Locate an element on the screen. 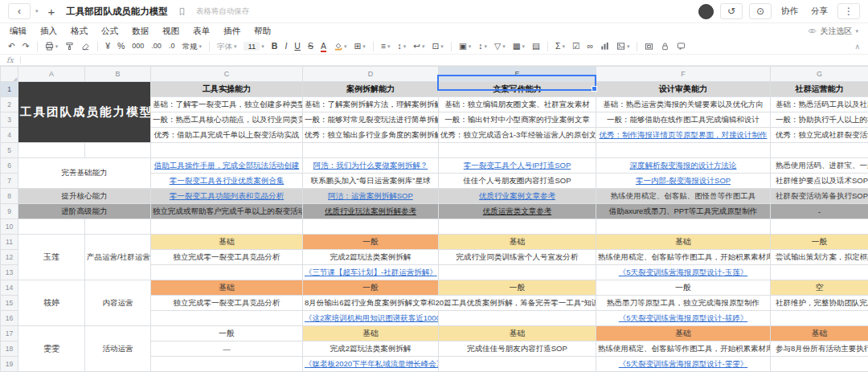 The width and height of the screenshot is (868, 372). row-header-4: 4 is located at coordinates (10, 135).